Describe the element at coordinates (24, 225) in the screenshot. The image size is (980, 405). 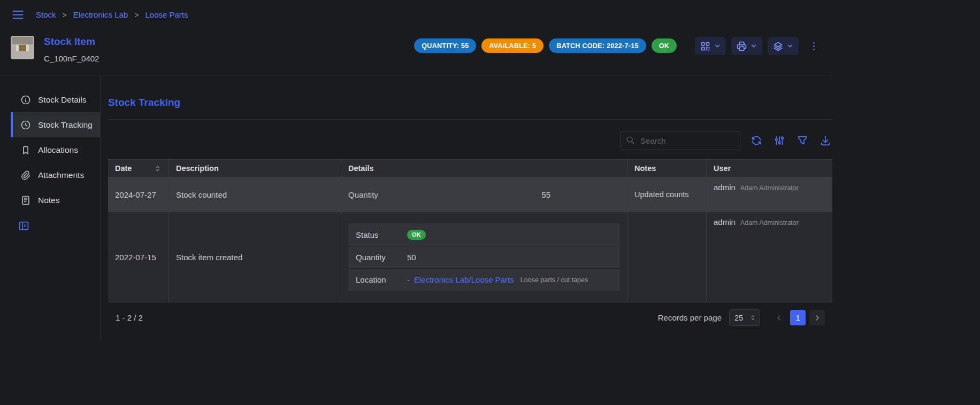
I see `sidebar-collapse-icon` at that location.